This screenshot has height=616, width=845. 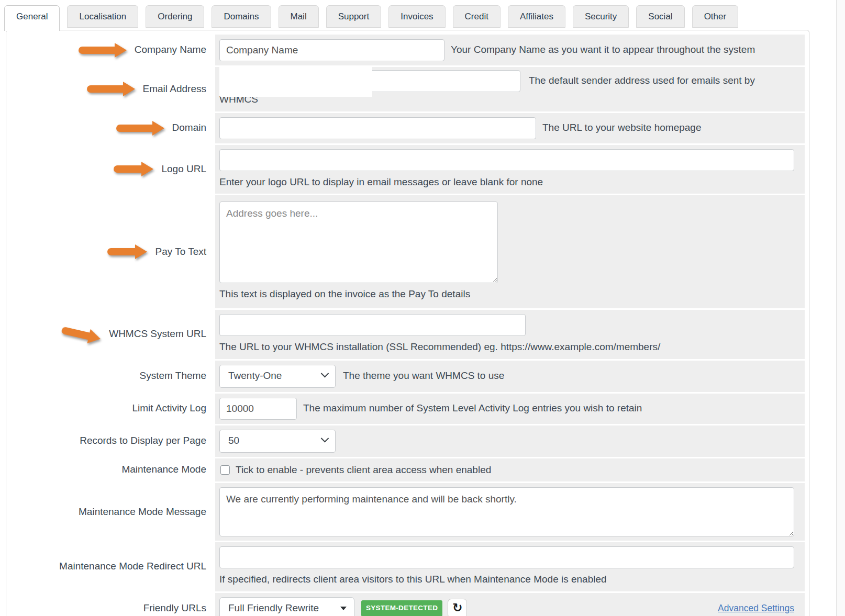 What do you see at coordinates (510, 512) in the screenshot?
I see `maintenance-message-field-cell: We are currently performing maintenance …` at bounding box center [510, 512].